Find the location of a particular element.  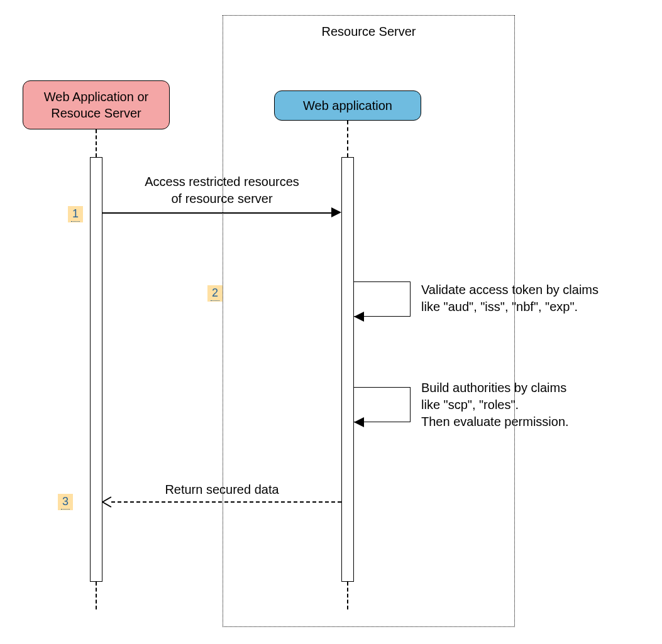

step-badge-1: 1 is located at coordinates (75, 214).